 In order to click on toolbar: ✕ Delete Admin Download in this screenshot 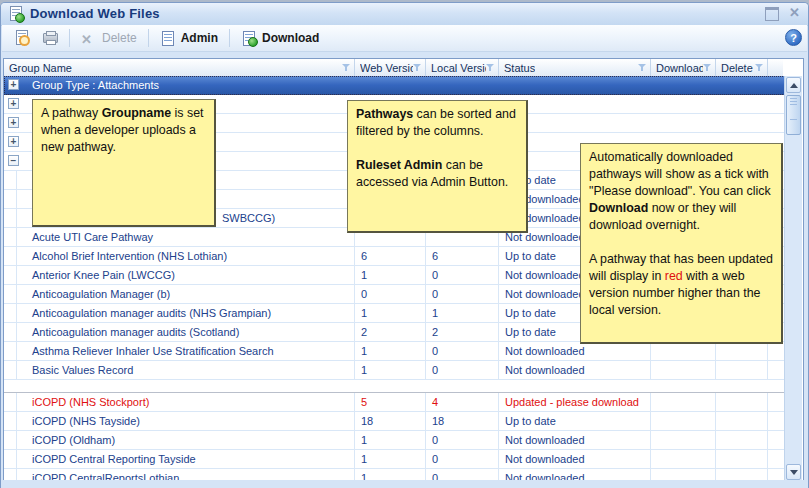, I will do `click(404, 38)`.